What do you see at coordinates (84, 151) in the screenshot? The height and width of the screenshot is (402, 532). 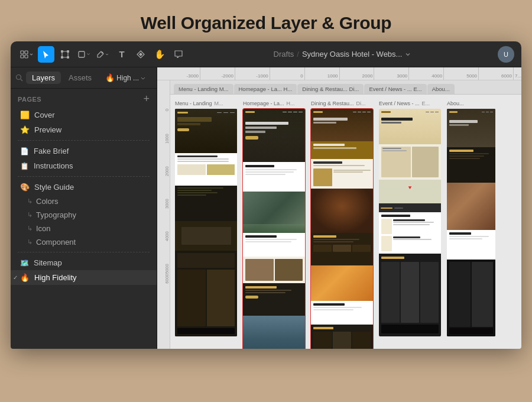 I see `page-item-fake-brief: 📄 Fake Brief` at bounding box center [84, 151].